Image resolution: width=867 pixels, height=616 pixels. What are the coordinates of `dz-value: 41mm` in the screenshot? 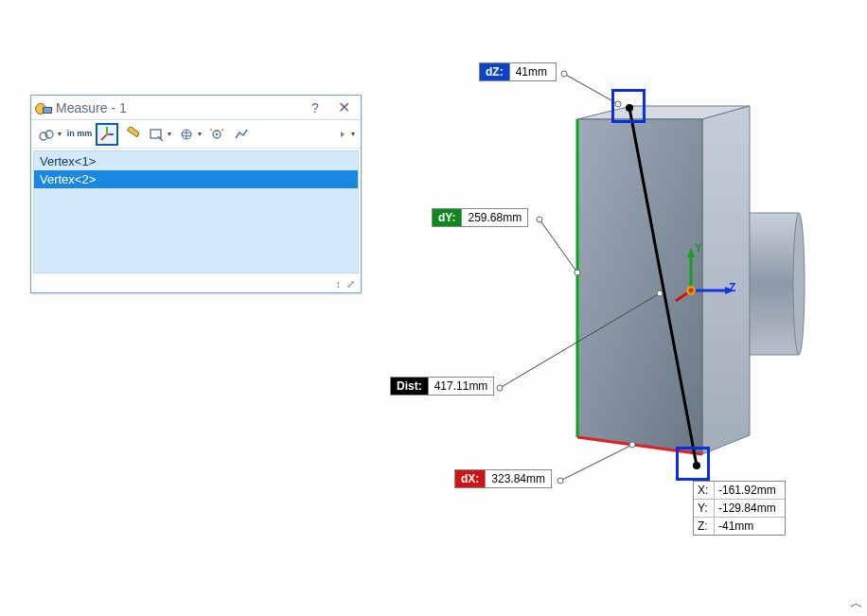 It's located at (533, 72).